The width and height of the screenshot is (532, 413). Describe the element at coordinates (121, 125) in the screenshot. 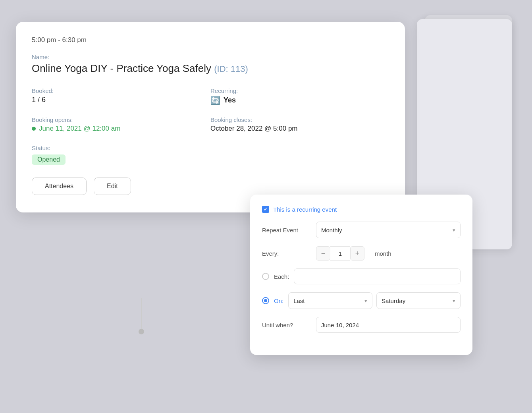

I see `booking-opens-group: Booking opens: June 11, 2021 @ 12:00 am` at that location.